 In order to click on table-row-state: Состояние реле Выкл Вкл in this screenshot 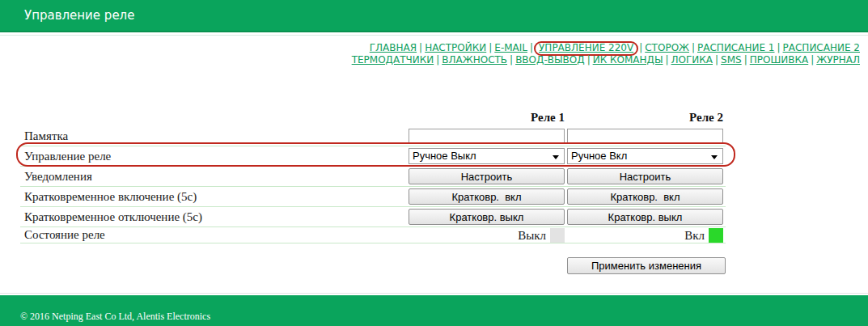, I will do `click(373, 235)`.